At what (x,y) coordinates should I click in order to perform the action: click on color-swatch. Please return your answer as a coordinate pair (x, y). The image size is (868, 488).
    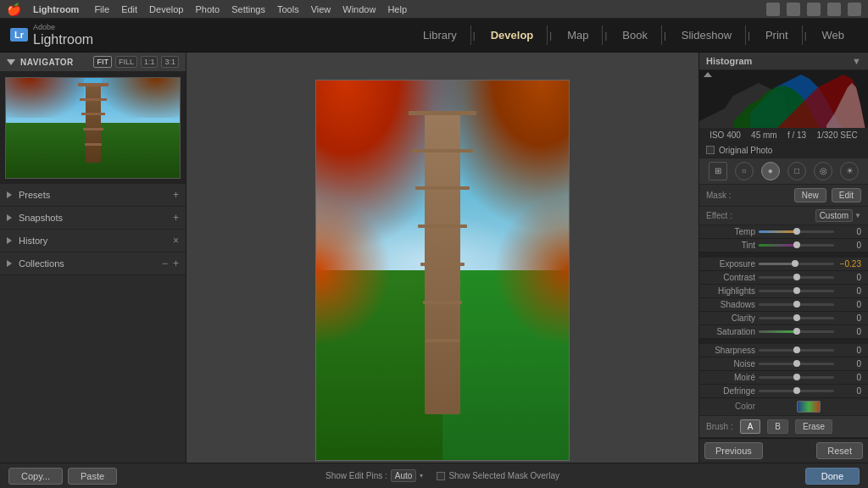
    Looking at the image, I should click on (809, 407).